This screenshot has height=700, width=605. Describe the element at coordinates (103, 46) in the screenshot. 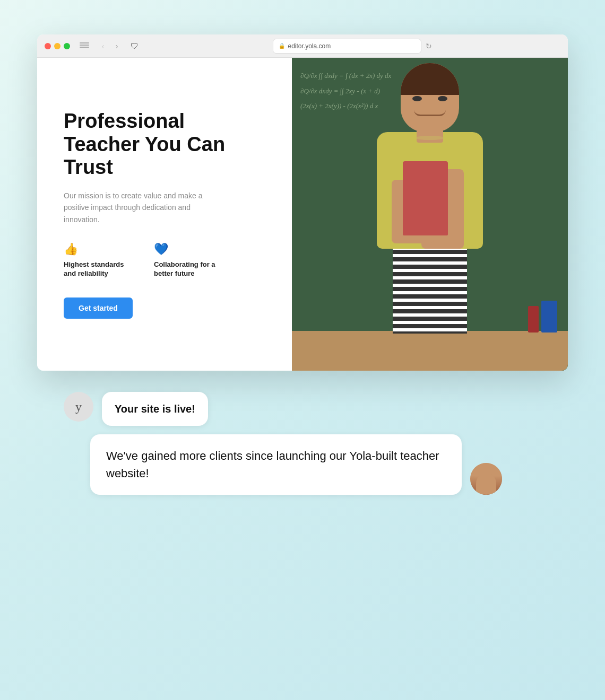

I see `back-button: ‹` at that location.